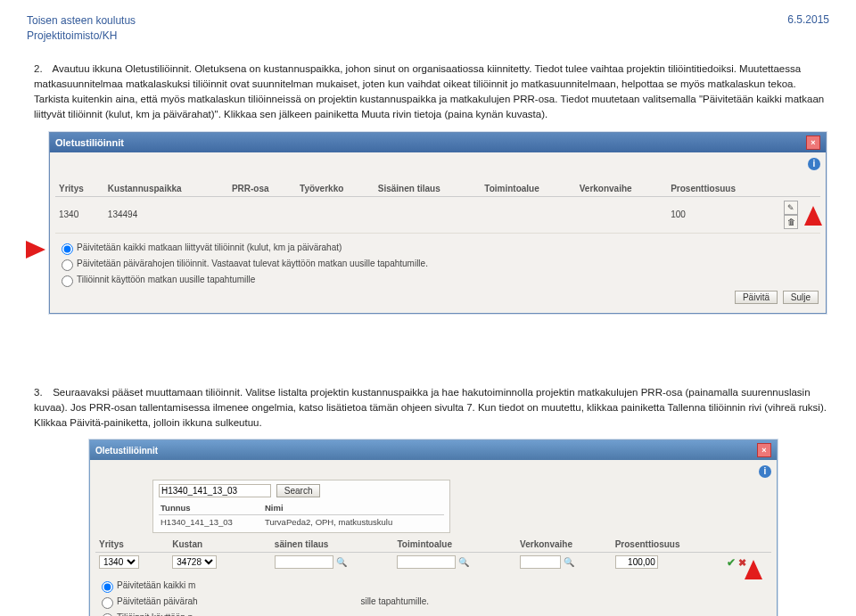  Describe the element at coordinates (68, 282) in the screenshot. I see `radio-new` at that location.